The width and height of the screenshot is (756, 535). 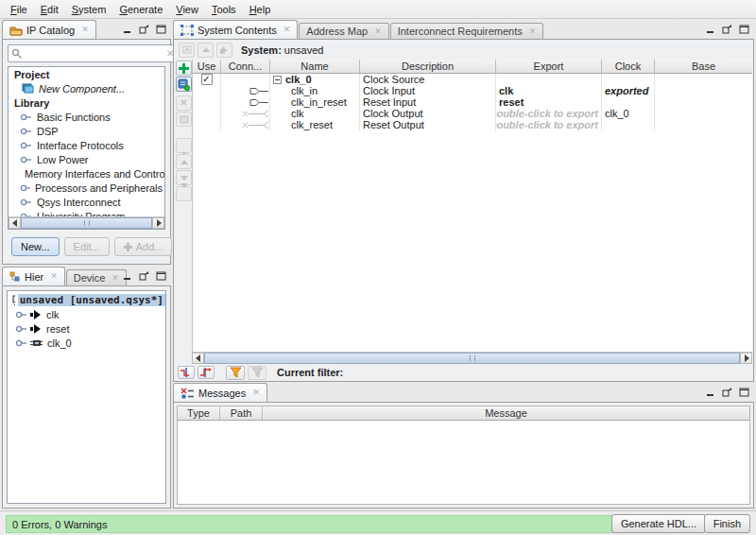 I want to click on column-header-name: Name, so click(x=316, y=66).